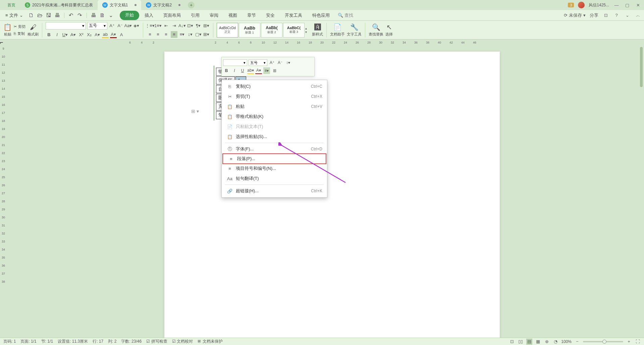 The image size is (644, 345). I want to click on status-page-no: 页码: 1, so click(9, 342).